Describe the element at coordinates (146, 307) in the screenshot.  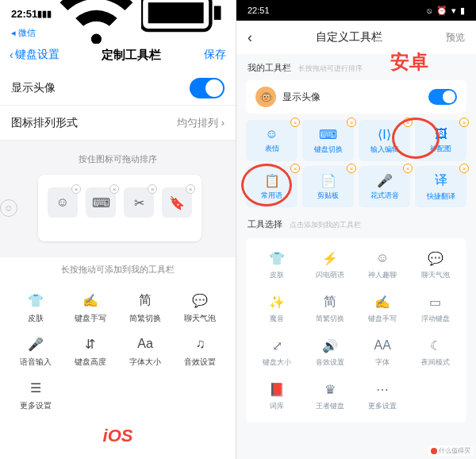
I see `ios-opt-simptrad: 简简繁切换` at that location.